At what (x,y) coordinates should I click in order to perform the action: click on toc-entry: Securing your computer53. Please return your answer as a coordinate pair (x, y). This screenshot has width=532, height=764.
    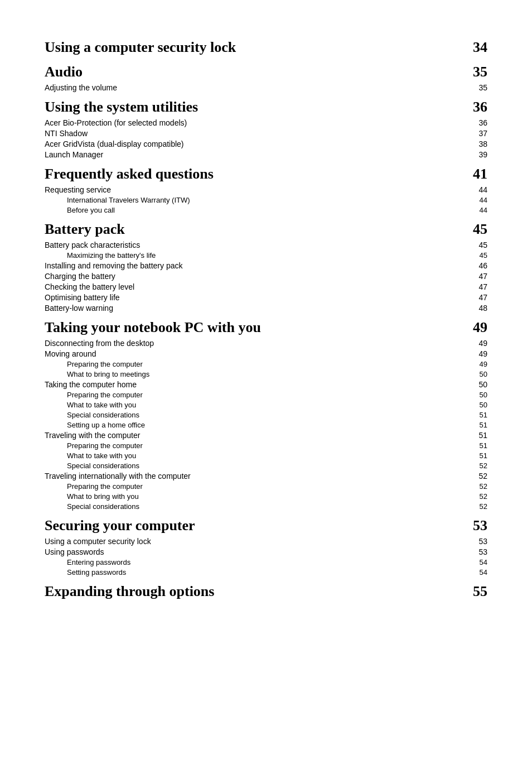
    Looking at the image, I should click on (266, 523).